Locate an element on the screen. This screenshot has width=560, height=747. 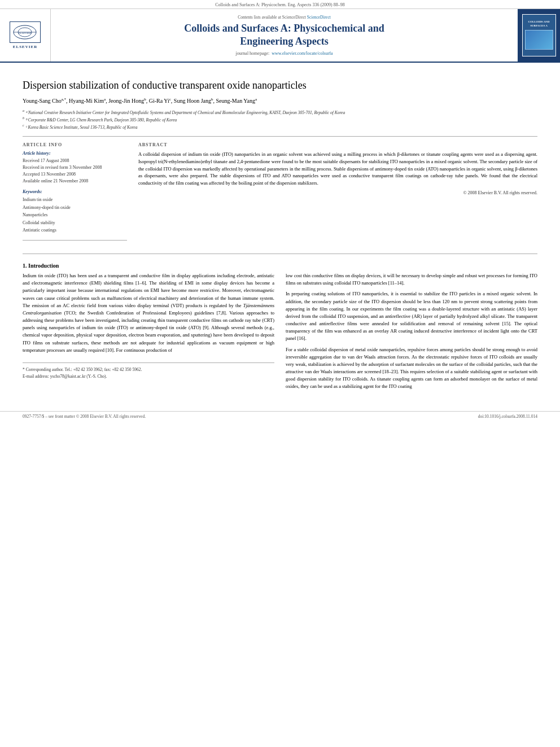
journal-title: Colloids and Surfaces A: Physicochemical… is located at coordinates (285, 35).